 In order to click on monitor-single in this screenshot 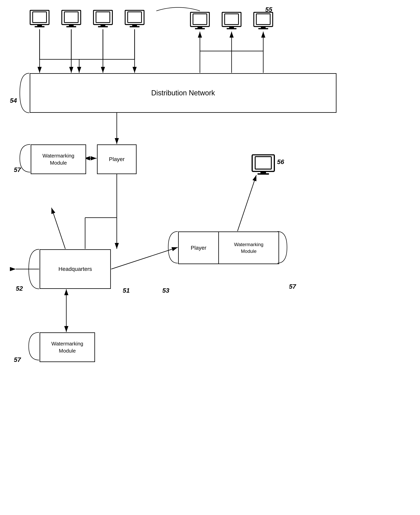, I will do `click(263, 165)`.